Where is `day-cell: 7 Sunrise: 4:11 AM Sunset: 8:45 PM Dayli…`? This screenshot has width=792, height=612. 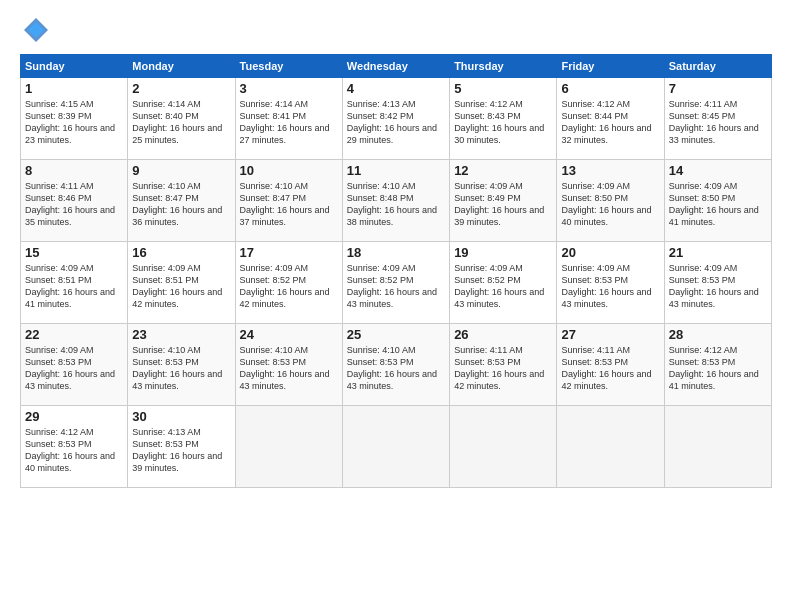
day-cell: 7 Sunrise: 4:11 AM Sunset: 8:45 PM Dayli… is located at coordinates (718, 119).